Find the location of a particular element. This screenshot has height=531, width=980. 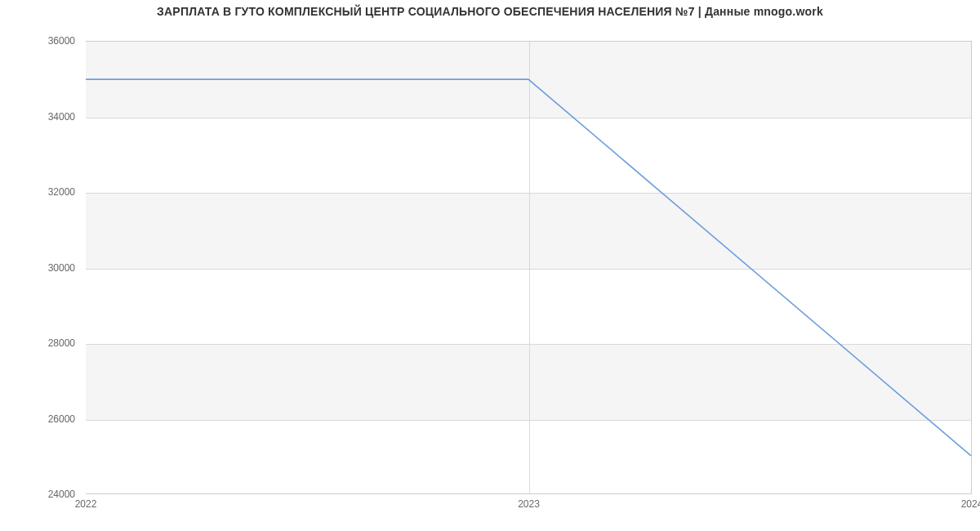

y-tick-label: 34000 is located at coordinates (62, 117).